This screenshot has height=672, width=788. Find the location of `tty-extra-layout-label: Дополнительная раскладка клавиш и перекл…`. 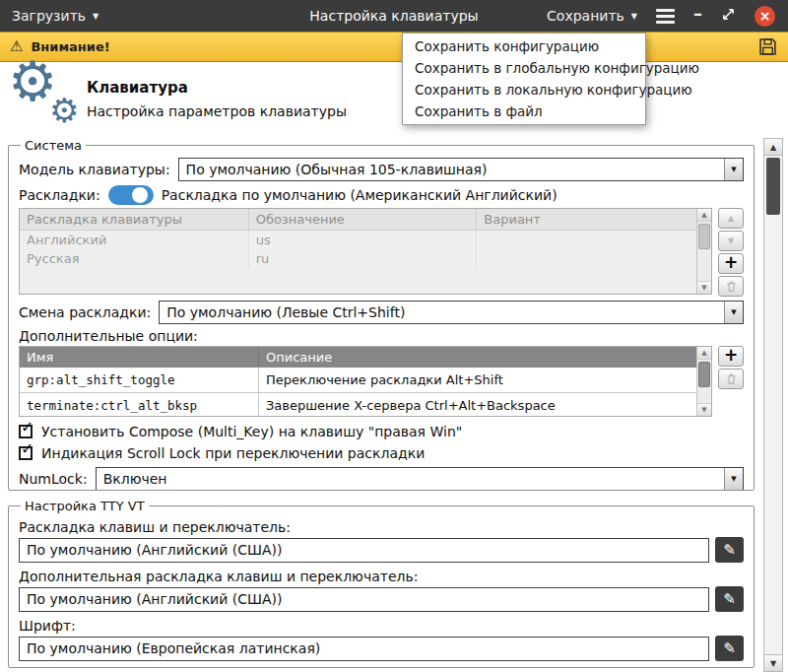

tty-extra-layout-label: Дополнительная раскладка клавиш и перекл… is located at coordinates (381, 576).